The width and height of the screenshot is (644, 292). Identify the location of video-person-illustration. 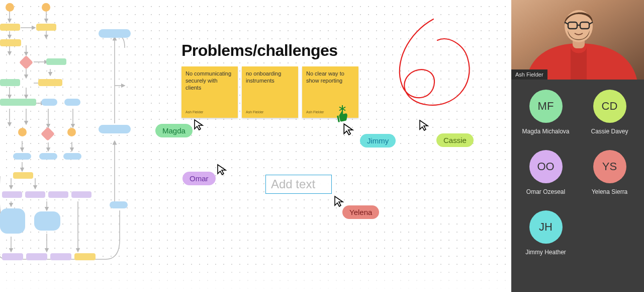
(578, 40).